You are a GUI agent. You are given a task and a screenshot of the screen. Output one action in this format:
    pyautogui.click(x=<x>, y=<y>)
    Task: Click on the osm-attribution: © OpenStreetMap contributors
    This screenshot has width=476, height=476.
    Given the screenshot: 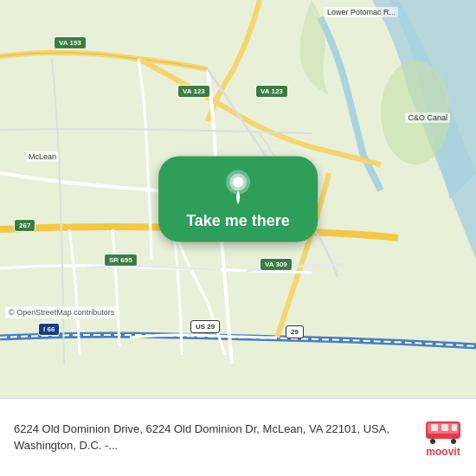 What is the action you would take?
    pyautogui.click(x=61, y=312)
    